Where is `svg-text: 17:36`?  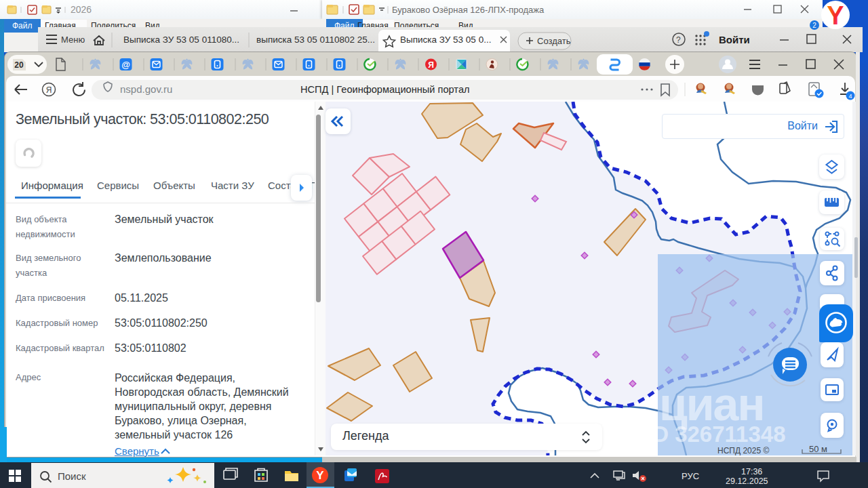 svg-text: 17:36 is located at coordinates (751, 472).